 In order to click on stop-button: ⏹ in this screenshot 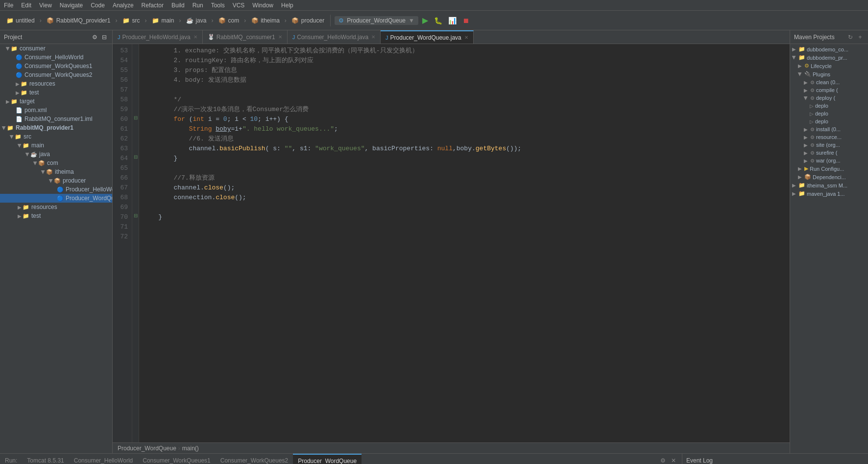, I will do `click(466, 21)`.